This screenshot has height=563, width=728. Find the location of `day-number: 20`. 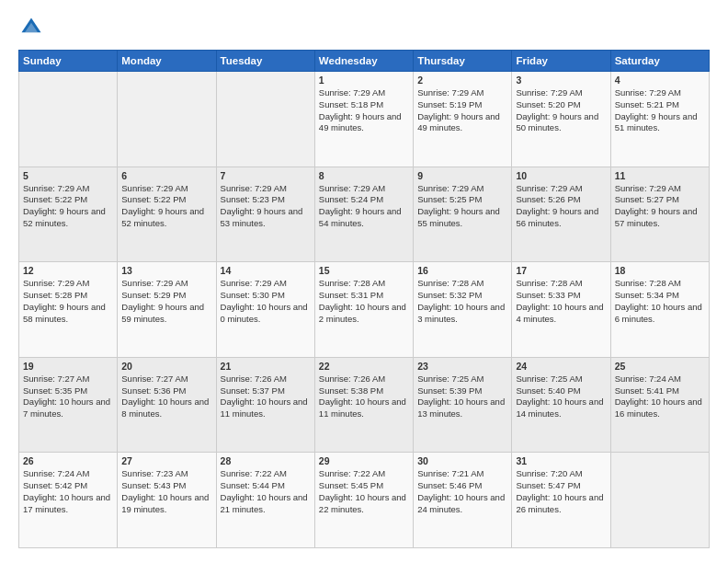

day-number: 20 is located at coordinates (166, 366).